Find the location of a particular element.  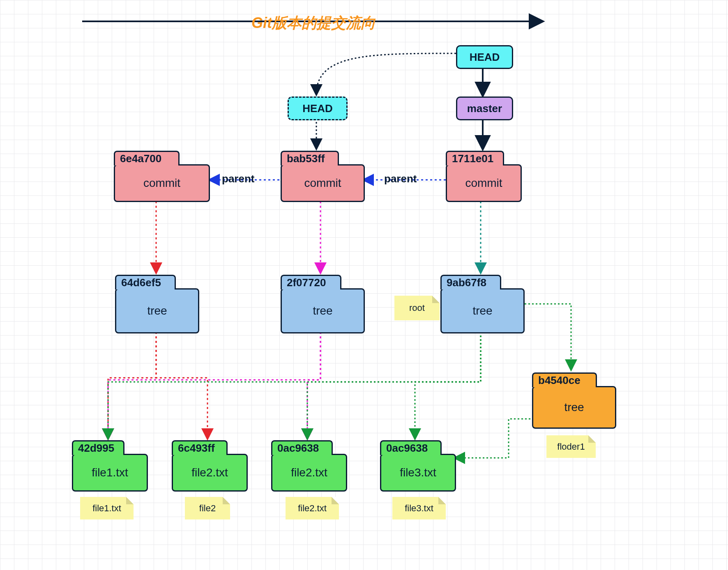

note-root: root is located at coordinates (417, 308).